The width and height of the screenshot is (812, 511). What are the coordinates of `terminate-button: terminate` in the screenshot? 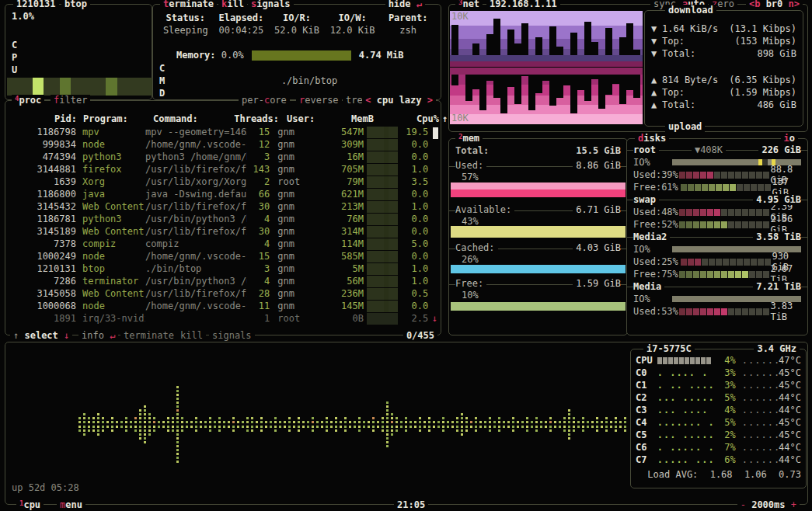 It's located at (188, 5).